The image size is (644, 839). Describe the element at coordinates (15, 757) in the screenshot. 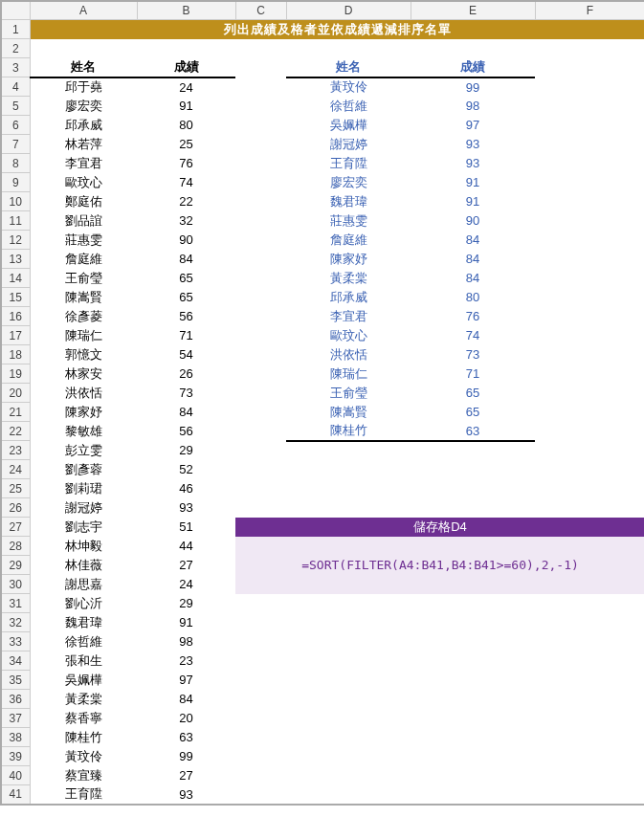

I see `row-header-39: 39` at that location.